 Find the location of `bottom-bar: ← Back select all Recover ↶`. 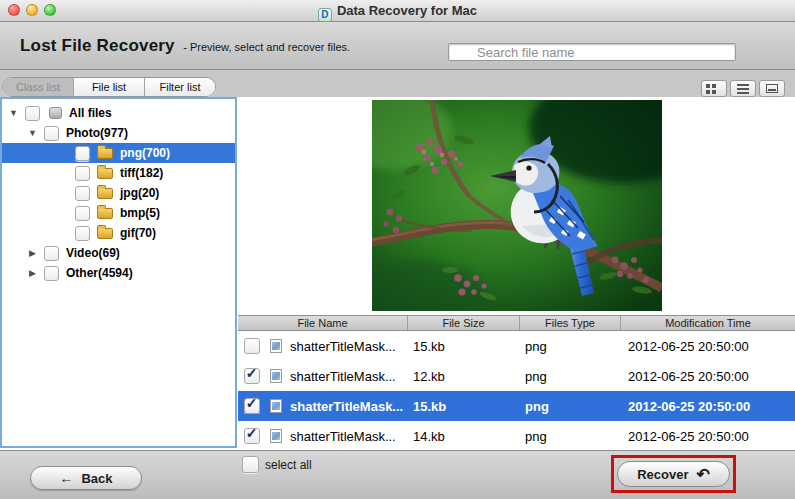

bottom-bar: ← Back select all Recover ↶ is located at coordinates (398, 474).